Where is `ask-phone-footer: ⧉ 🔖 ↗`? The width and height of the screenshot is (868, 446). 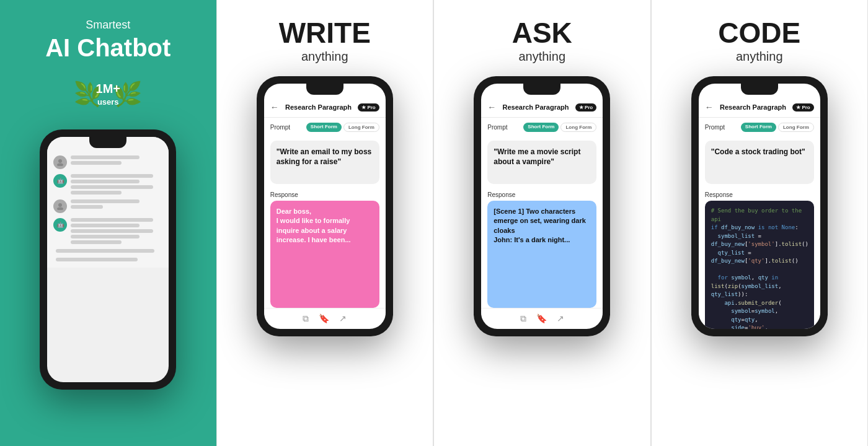 ask-phone-footer: ⧉ 🔖 ↗ is located at coordinates (542, 318).